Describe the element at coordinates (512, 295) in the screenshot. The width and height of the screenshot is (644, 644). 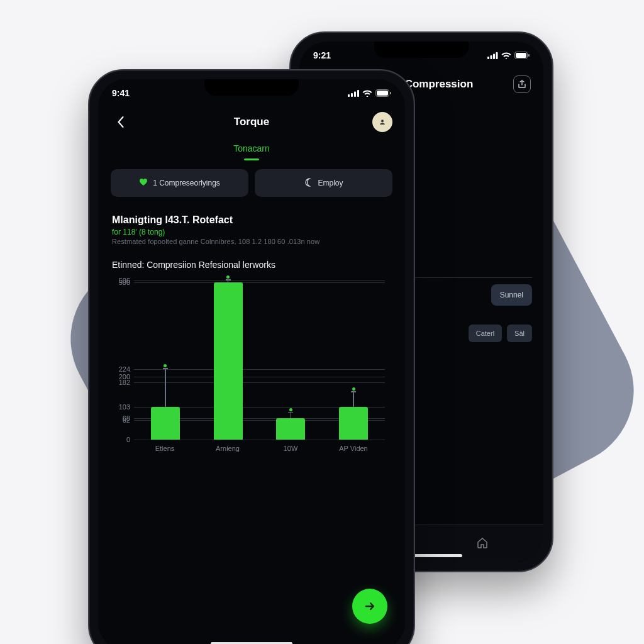
I see `sunnel-button: Sunnel` at that location.